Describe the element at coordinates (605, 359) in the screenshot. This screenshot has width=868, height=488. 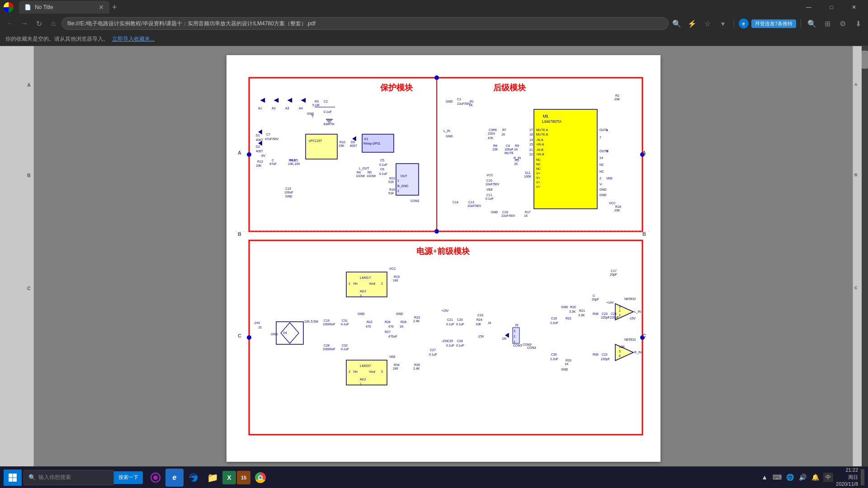
I see `svg-text: 220pF` at that location.